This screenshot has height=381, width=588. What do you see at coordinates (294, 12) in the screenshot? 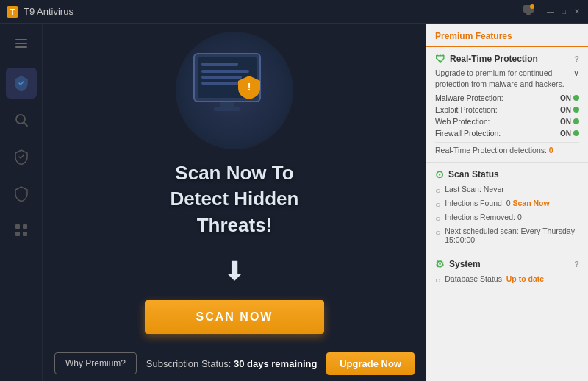
I see `title-bar: T T9 Antivirus — □ ✕` at bounding box center [294, 12].